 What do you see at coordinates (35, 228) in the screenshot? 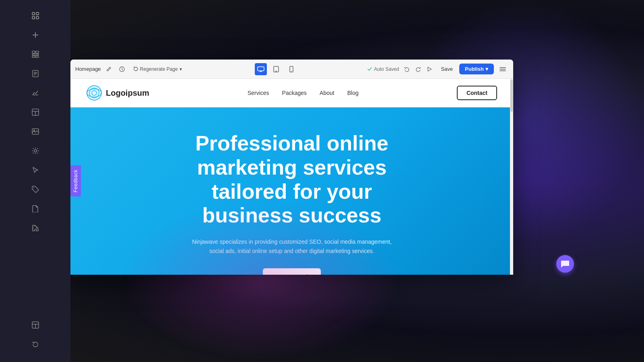
I see `puzzle-icon` at bounding box center [35, 228].